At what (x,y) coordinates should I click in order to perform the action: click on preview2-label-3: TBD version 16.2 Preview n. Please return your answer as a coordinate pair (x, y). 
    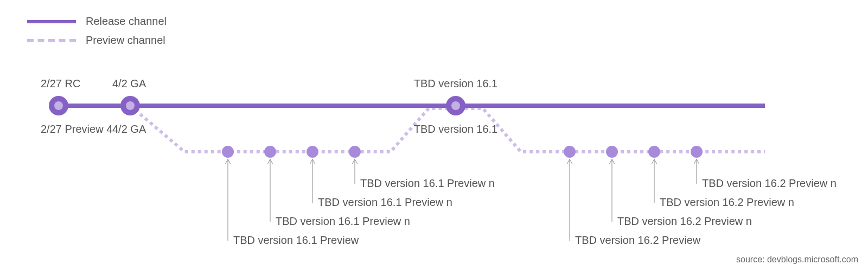
    Looking at the image, I should click on (769, 183).